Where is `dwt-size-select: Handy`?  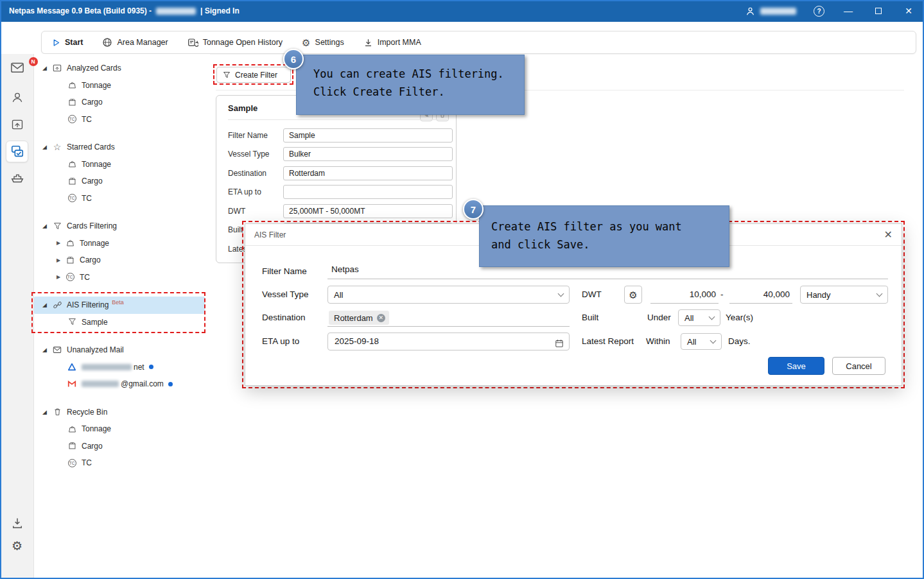
dwt-size-select: Handy is located at coordinates (844, 295).